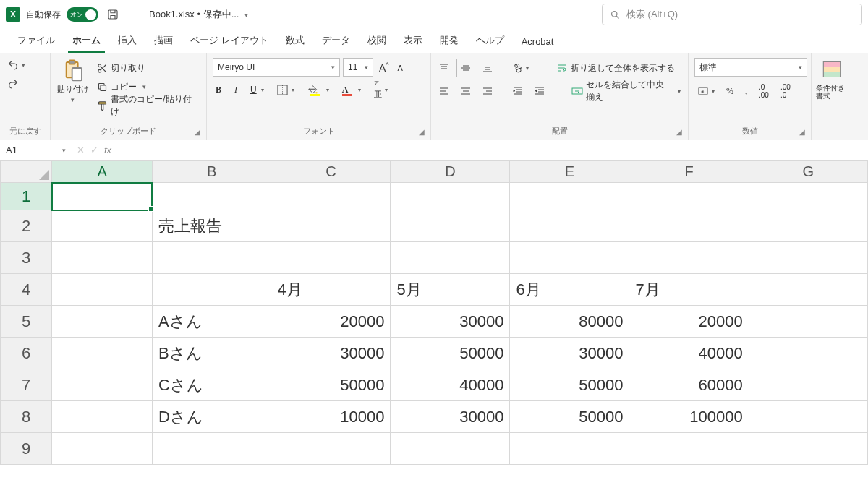  Describe the element at coordinates (211, 353) in the screenshot. I see `cell-B6: Bさん` at that location.